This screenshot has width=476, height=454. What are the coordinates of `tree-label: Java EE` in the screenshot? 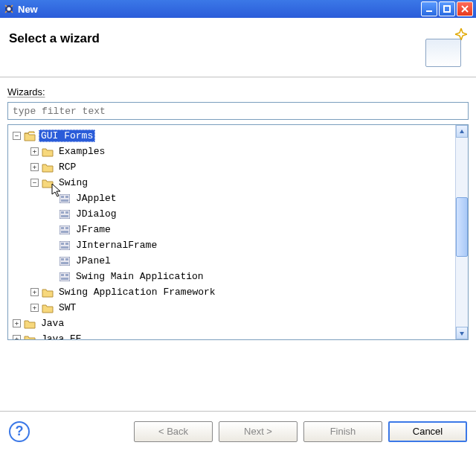 It's located at (61, 336).